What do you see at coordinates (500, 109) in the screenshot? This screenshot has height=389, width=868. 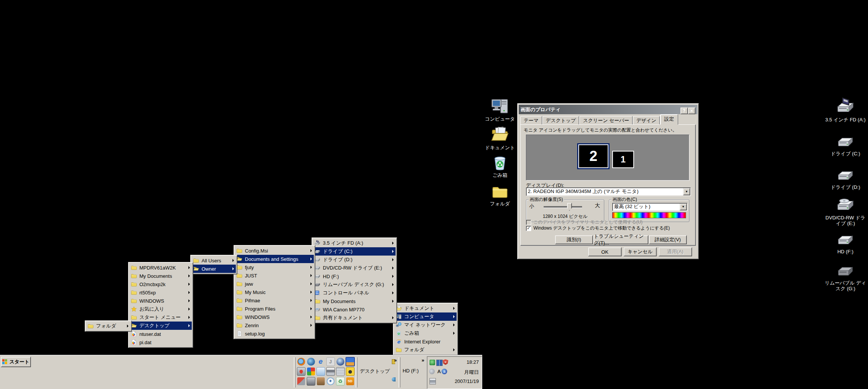 I see `desktop-icon-computer: コンピュータ` at bounding box center [500, 109].